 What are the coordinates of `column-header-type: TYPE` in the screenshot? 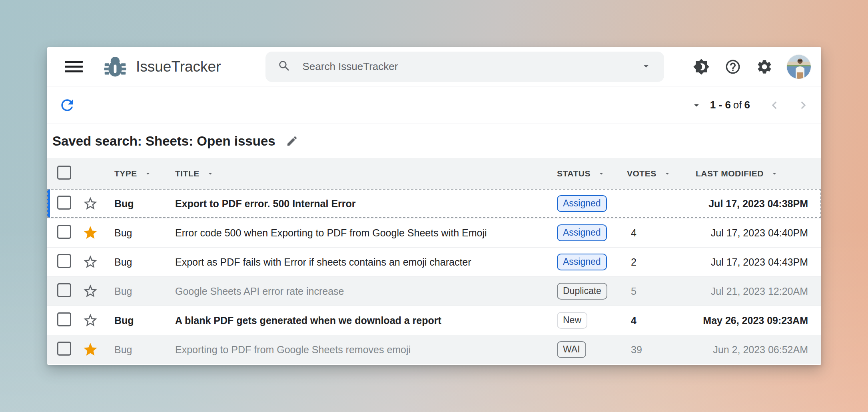 It's located at (145, 174).